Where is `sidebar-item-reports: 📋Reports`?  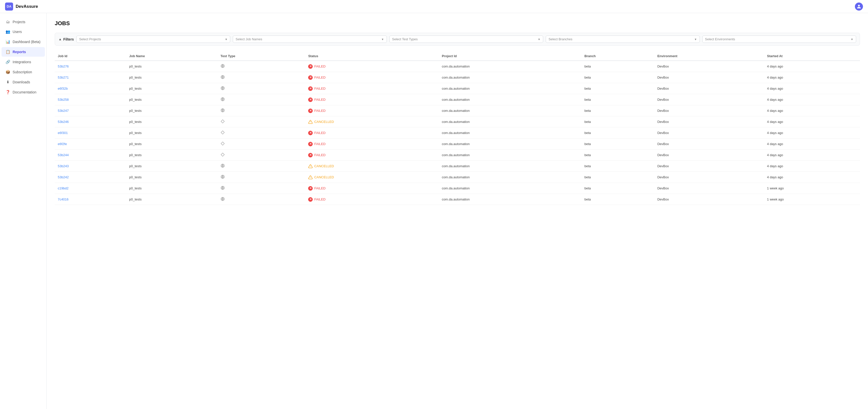
sidebar-item-reports: 📋Reports is located at coordinates (23, 52).